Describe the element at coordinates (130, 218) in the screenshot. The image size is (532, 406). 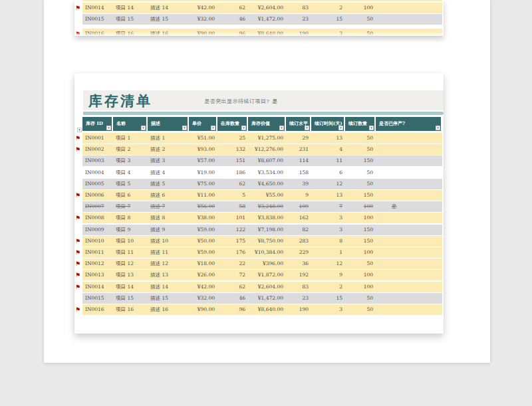
I see `cell-name: 项目 8` at that location.